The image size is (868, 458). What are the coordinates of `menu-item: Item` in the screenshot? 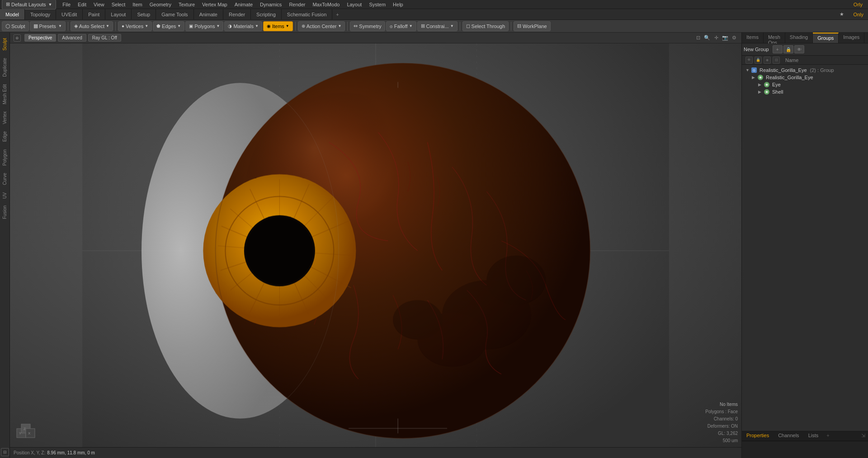 It's located at (137, 5).